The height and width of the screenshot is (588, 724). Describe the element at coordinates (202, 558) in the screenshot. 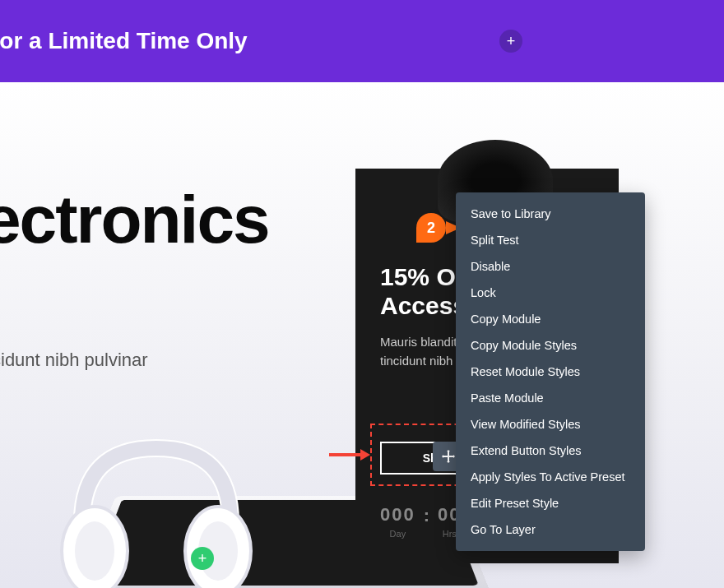

I see `add-module-button: +` at that location.